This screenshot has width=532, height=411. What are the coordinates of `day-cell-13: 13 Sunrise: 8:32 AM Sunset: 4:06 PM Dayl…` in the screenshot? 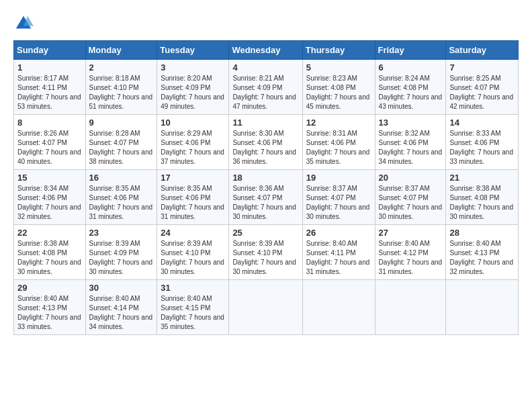 It's located at (410, 142).